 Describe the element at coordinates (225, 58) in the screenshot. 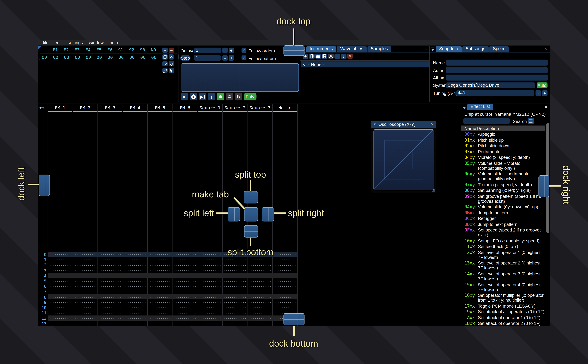

I see `step-minus-button: -` at that location.